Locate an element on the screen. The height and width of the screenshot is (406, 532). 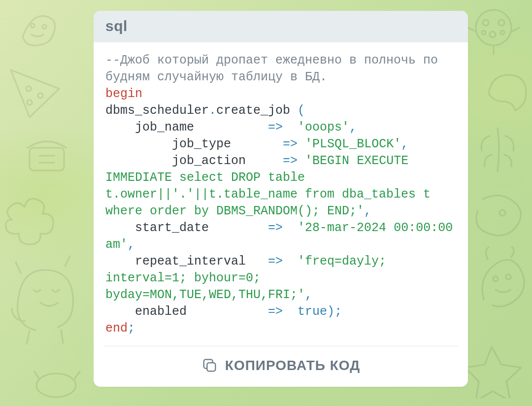
code-keyword-end: end is located at coordinates (116, 328).